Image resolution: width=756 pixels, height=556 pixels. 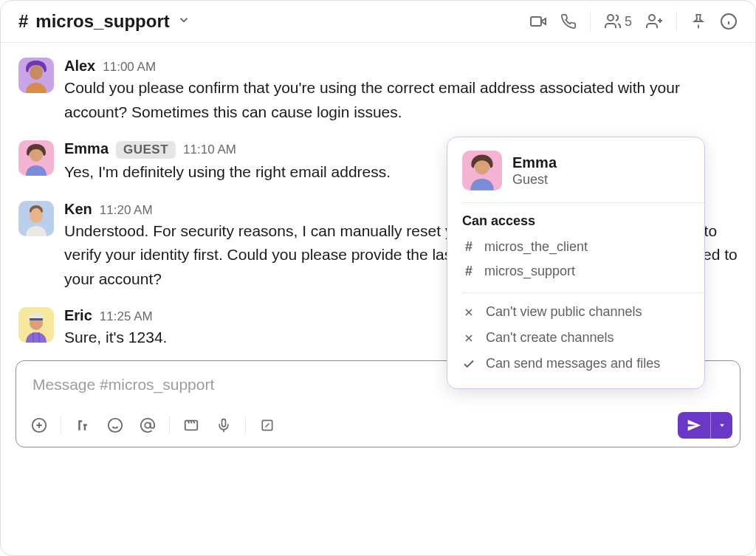 I want to click on popup-channel-name: micros_the_client, so click(x=536, y=247).